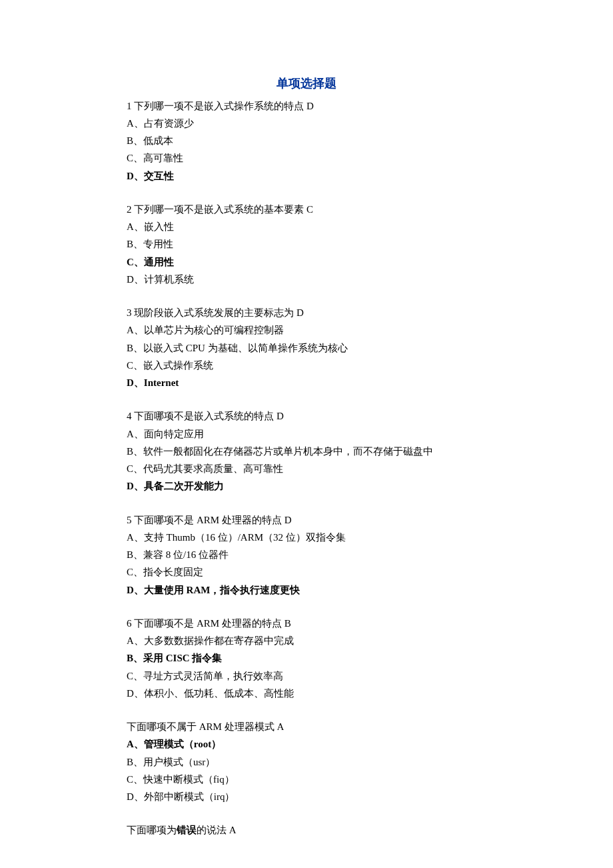  Describe the element at coordinates (306, 676) in the screenshot. I see `option: C、寻址方式灵活简单，执行效率高` at that location.